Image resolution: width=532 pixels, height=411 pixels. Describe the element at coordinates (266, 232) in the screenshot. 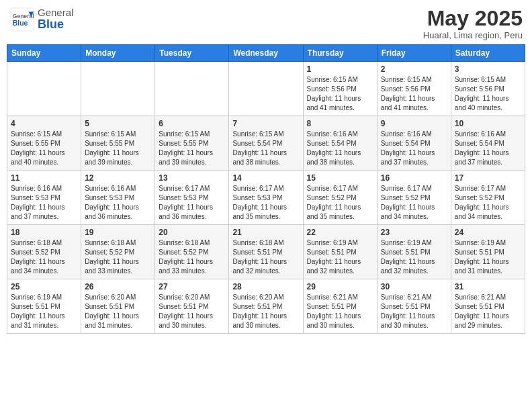

I see `day-number: 21` at that location.